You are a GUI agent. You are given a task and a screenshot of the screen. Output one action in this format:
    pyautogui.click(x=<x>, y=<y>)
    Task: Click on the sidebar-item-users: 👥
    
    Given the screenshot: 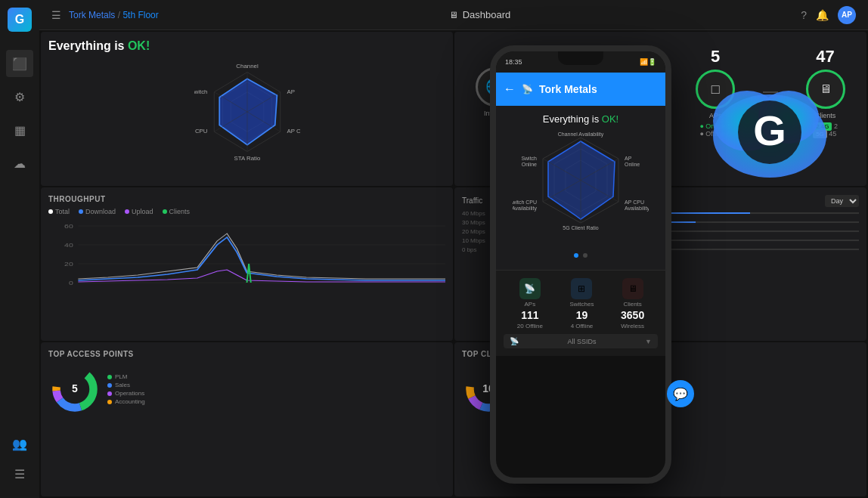 What is the action you would take?
    pyautogui.click(x=20, y=444)
    